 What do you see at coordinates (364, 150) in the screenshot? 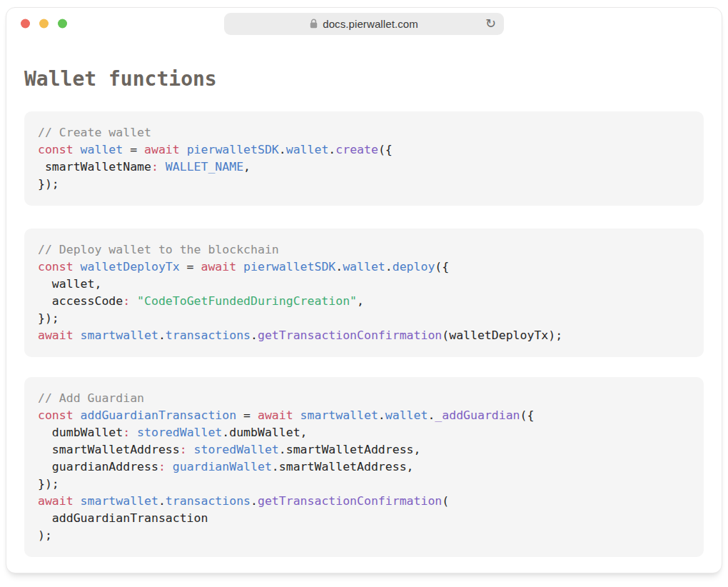
I see `code-line: const wallet = await pierwalletSDK.walle…` at bounding box center [364, 150].